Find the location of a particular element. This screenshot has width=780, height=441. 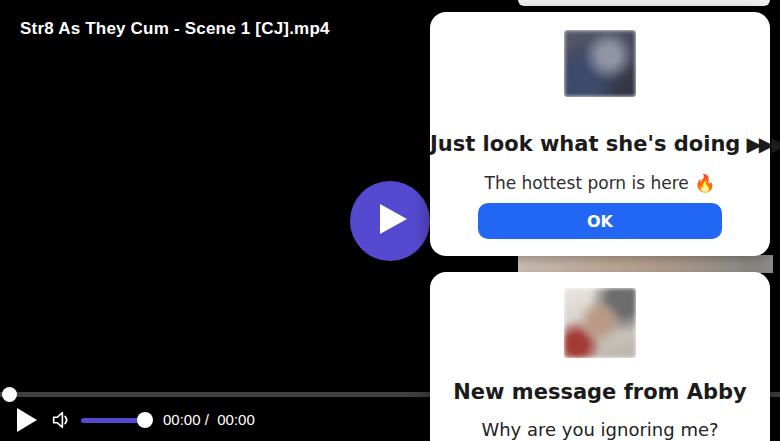

speaker-icon is located at coordinates (61, 426).